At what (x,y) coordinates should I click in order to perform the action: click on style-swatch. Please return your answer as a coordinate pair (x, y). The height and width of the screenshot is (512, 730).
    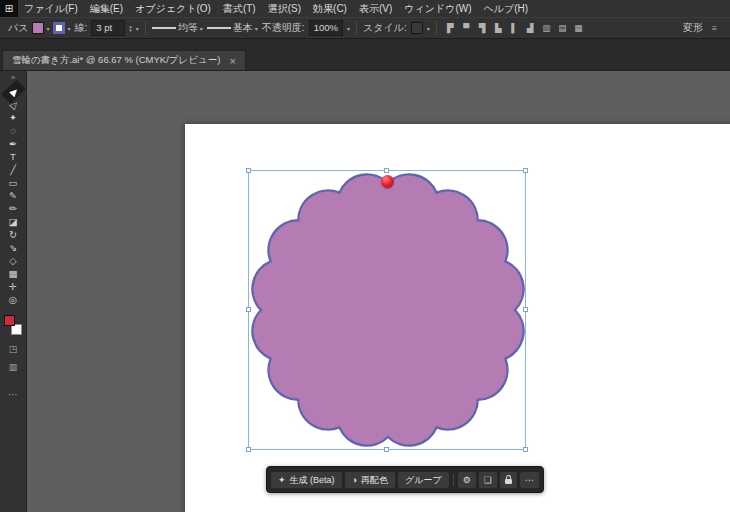
    Looking at the image, I should click on (417, 28).